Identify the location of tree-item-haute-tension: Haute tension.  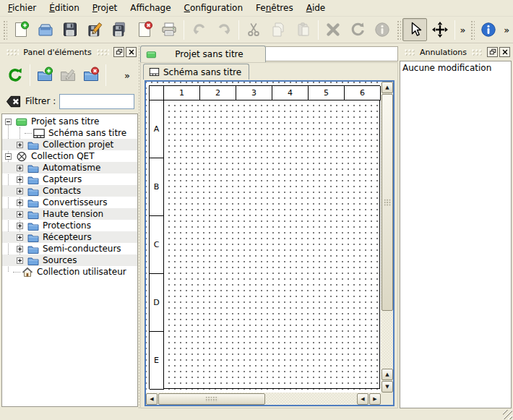
(69, 214).